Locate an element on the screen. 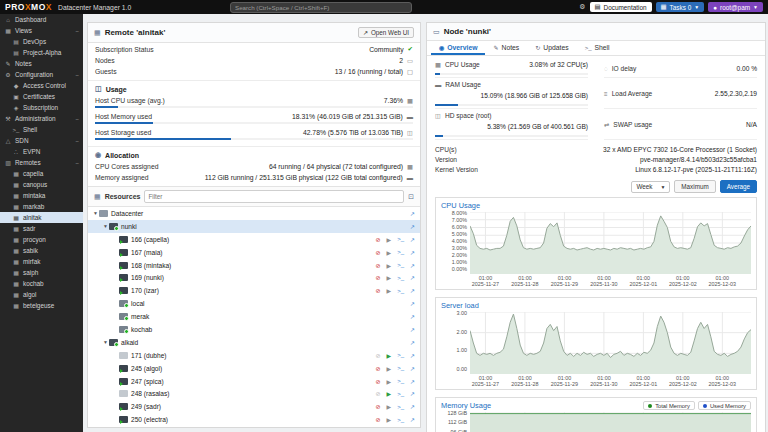  open-web-ui-button: ↗ Open Web UI is located at coordinates (386, 32).